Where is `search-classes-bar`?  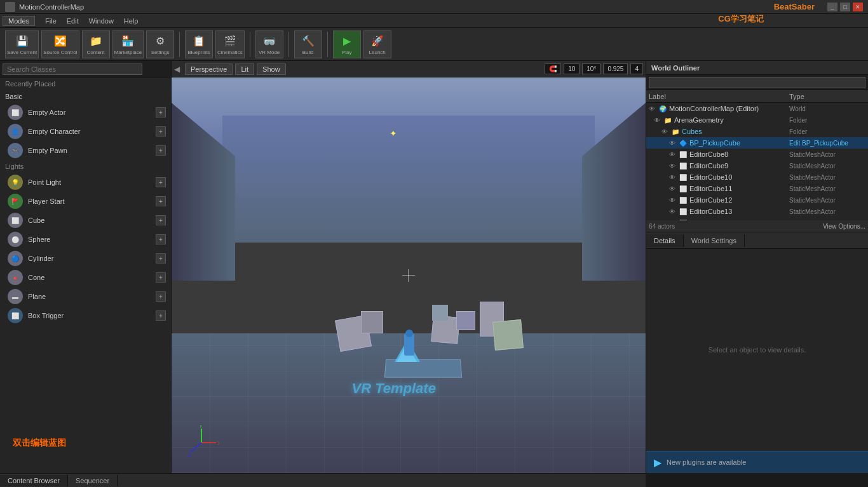
search-classes-bar is located at coordinates (85, 69).